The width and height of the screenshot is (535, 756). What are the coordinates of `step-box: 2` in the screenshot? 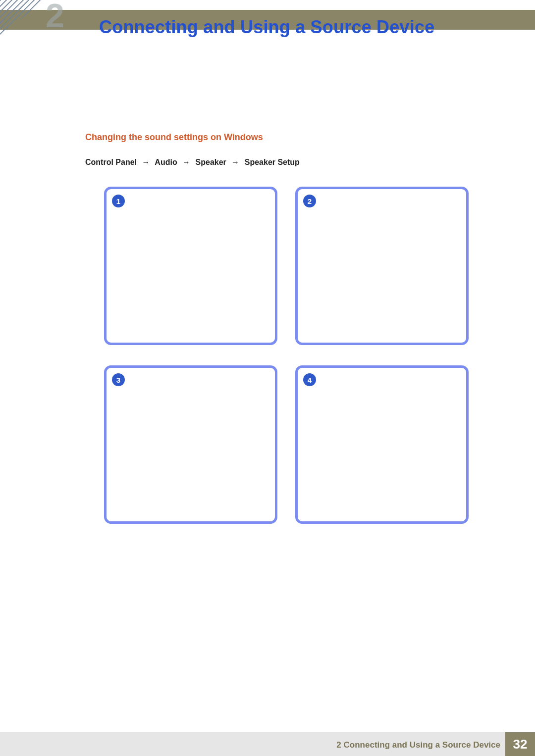 It's located at (382, 266).